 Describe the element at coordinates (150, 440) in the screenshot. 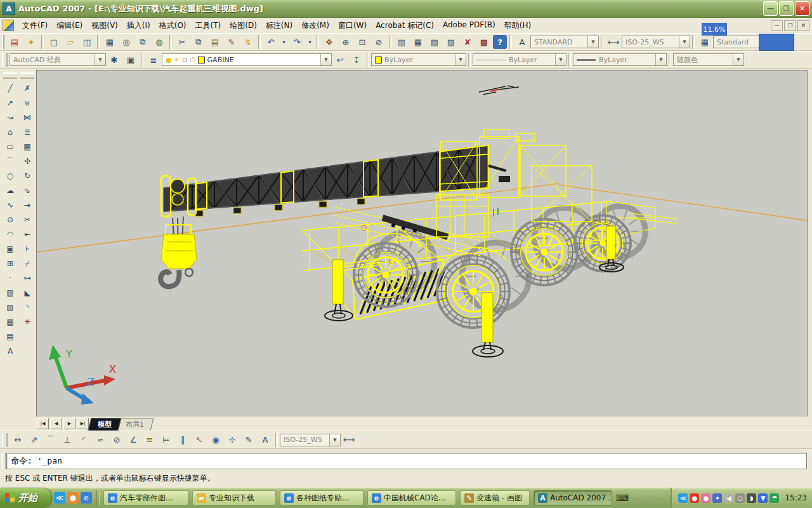

I see `quick-dimension-icon: ≡` at that location.